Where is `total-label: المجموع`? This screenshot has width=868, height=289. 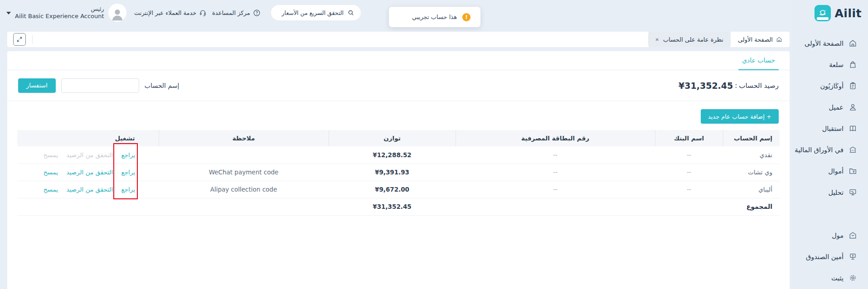
total-label: المجموع is located at coordinates (752, 207).